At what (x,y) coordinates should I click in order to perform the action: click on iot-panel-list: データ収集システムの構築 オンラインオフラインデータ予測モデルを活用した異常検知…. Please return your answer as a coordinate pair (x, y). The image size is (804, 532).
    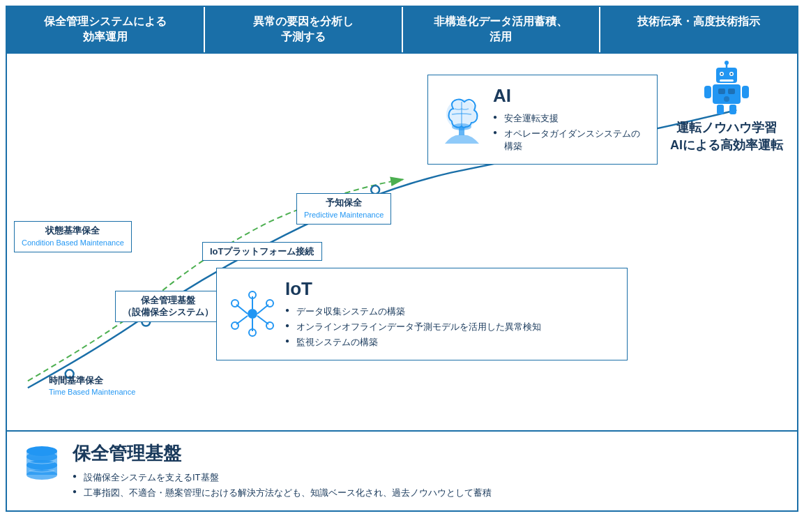
    Looking at the image, I should click on (413, 327).